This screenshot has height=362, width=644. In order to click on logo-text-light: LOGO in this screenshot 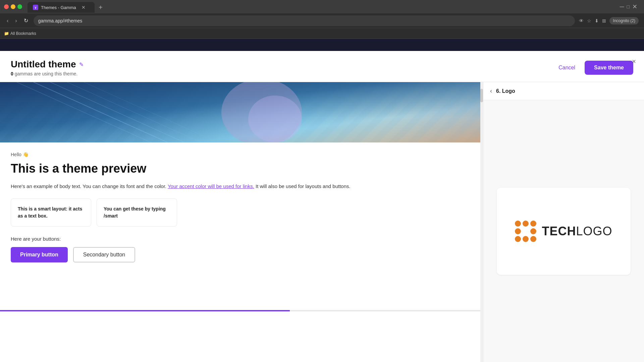, I will do `click(594, 231)`.